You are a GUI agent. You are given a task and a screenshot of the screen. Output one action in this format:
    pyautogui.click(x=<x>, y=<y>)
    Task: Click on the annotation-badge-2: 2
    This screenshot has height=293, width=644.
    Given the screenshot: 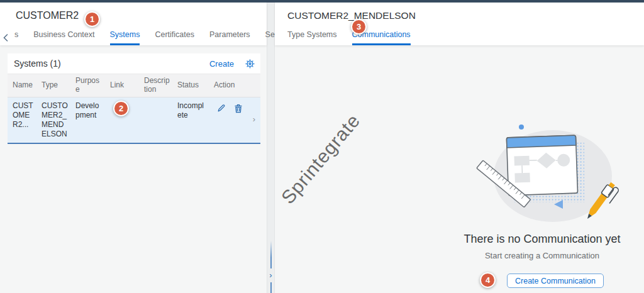 What is the action you would take?
    pyautogui.click(x=121, y=108)
    